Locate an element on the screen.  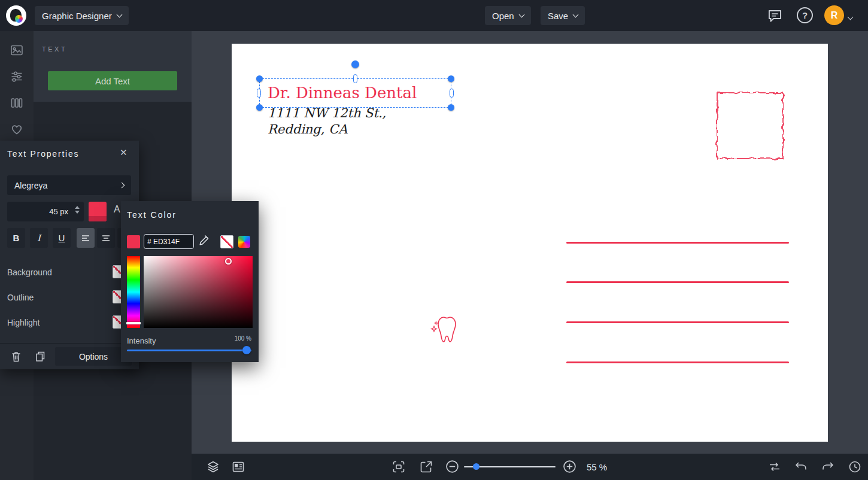
export-icon is located at coordinates (426, 467).